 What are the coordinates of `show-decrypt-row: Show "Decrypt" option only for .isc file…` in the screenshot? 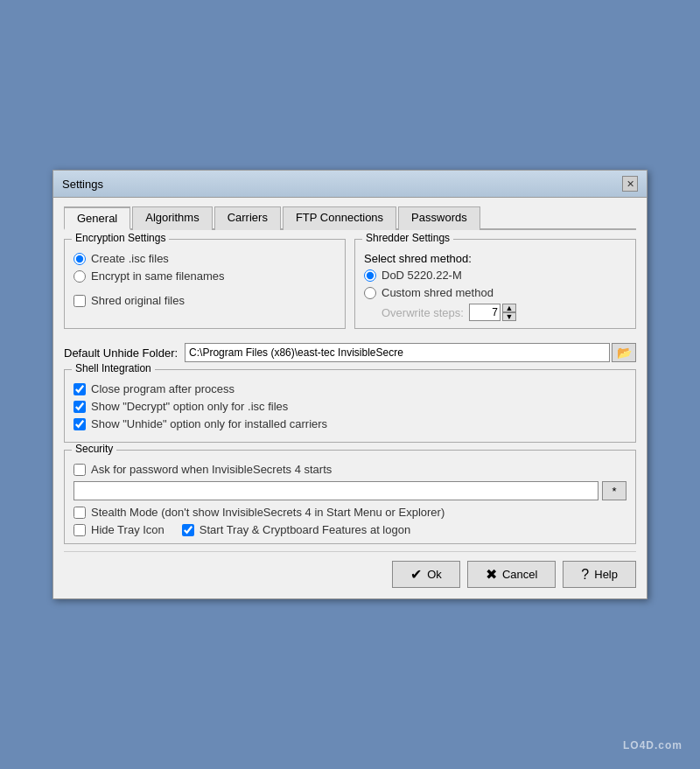 It's located at (350, 406).